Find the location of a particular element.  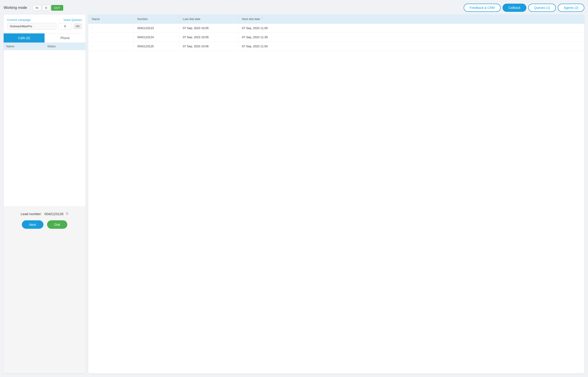

mode-btn-b: B is located at coordinates (46, 8).